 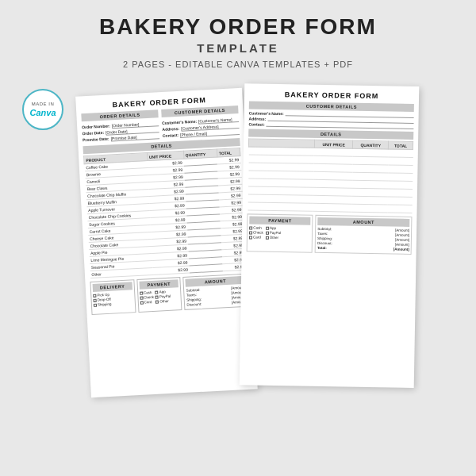 I want to click on doc2-customer-fields: Customer's Name: Address: Contact:, so click(x=331, y=120).